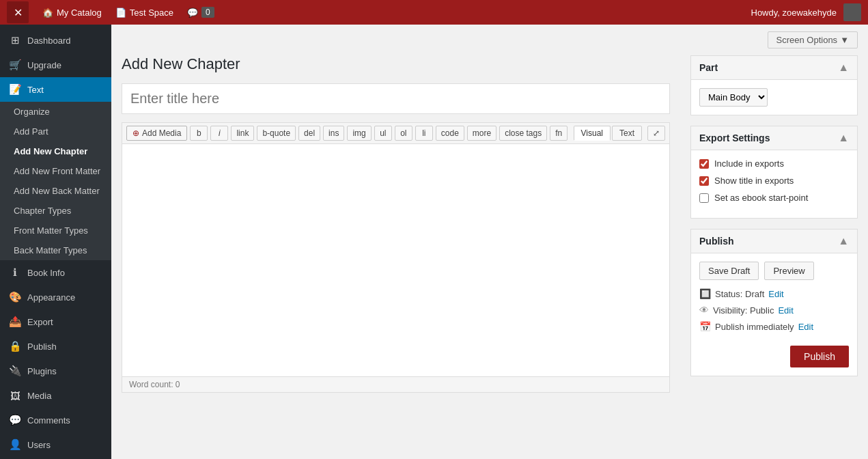 The width and height of the screenshot is (868, 459). What do you see at coordinates (813, 40) in the screenshot?
I see `screen-options-button: Screen Options ▼` at bounding box center [813, 40].